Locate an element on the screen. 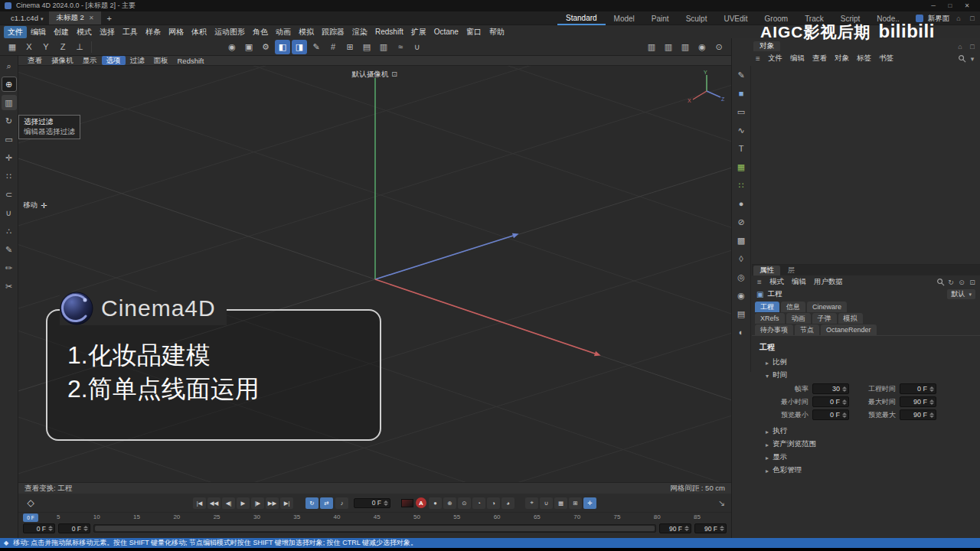 This screenshot has height=551, width=980. attribute-group: 显示 is located at coordinates (866, 458).